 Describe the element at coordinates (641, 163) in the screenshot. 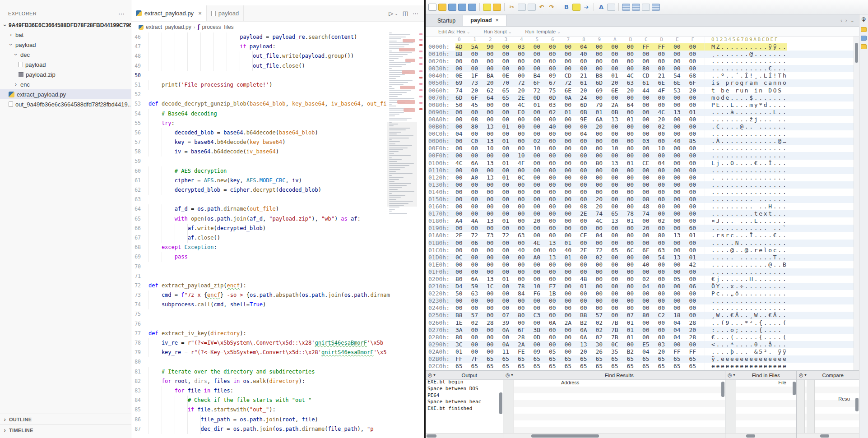

I see `hex-row: 0100h:4C6A13014F00000000801301CE040000Lj…` at that location.